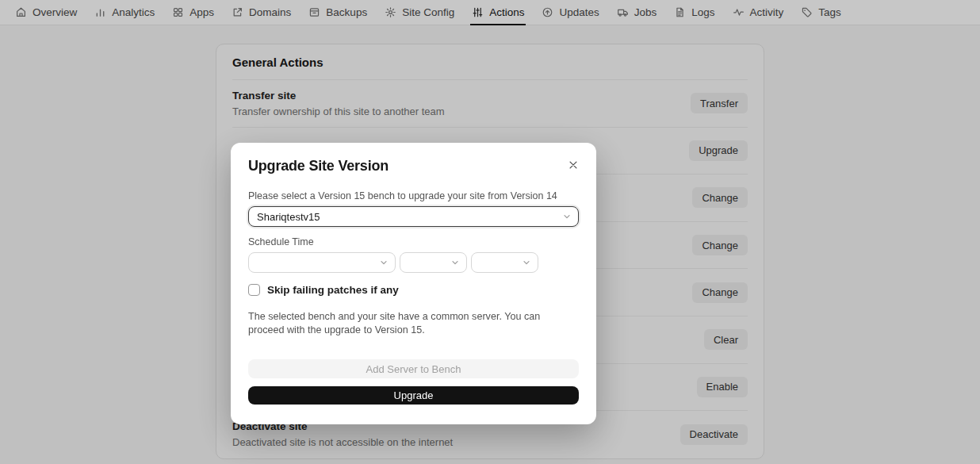  Describe the element at coordinates (414, 217) in the screenshot. I see `bench-select: Shariqtestv15` at that location.